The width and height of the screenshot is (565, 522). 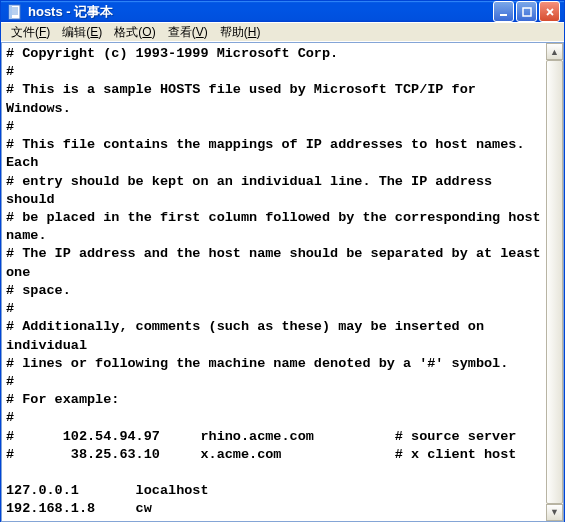 I want to click on notepad-icon, so click(x=15, y=12).